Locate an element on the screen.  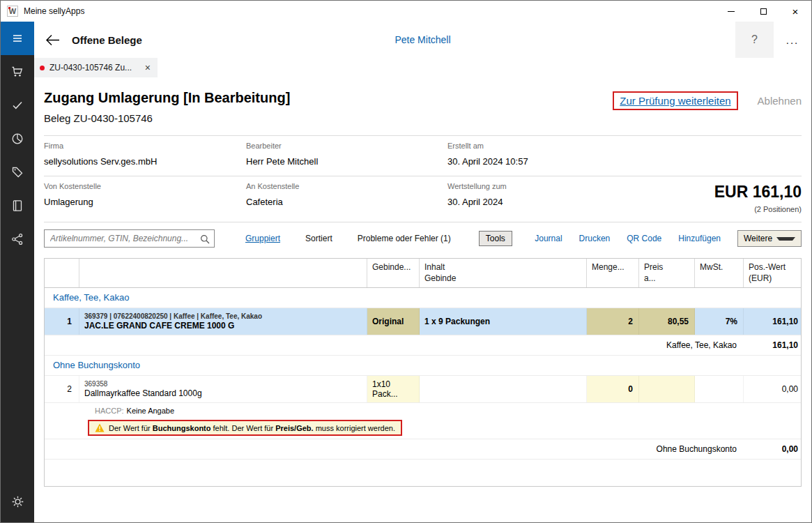
close-button: × is located at coordinates (795, 11).